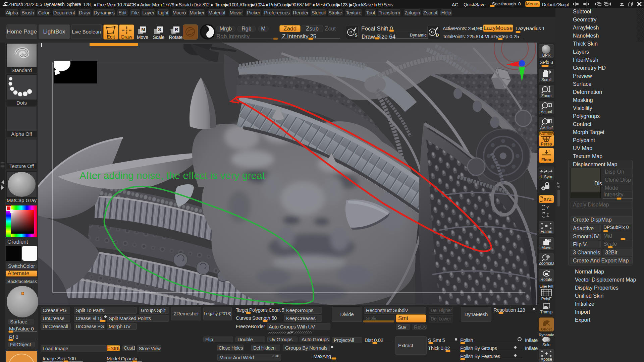 Image resolution: width=644 pixels, height=362 pixels. What do you see at coordinates (172, 176) in the screenshot?
I see `svg-text:After adding noise, the effect: After adding noise, the effect is very g…` at bounding box center [172, 176].